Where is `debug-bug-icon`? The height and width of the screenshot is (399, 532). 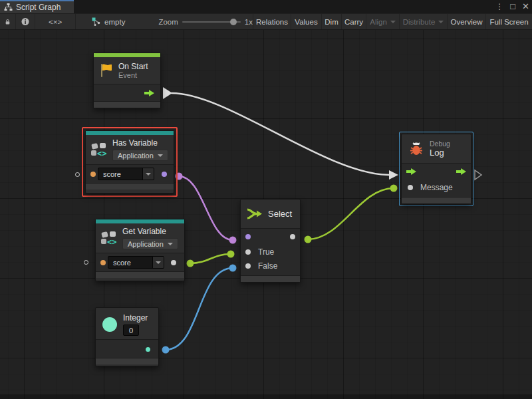
debug-bug-icon is located at coordinates (416, 149).